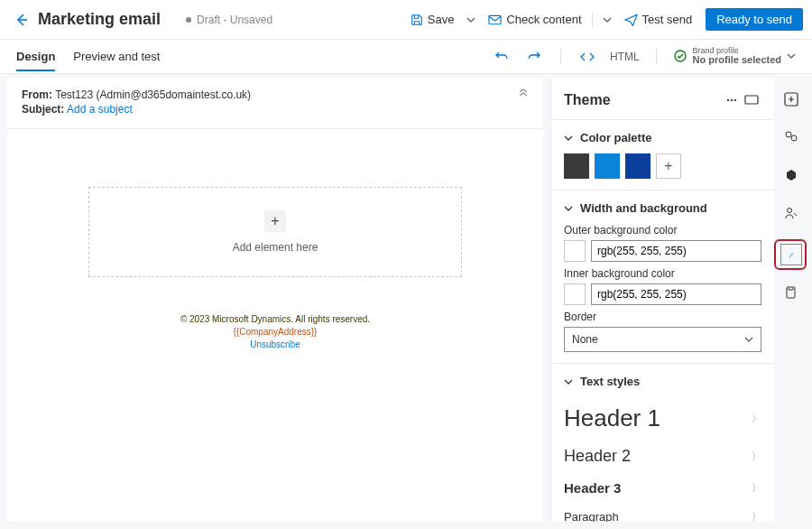 This screenshot has width=812, height=529. Describe the element at coordinates (662, 137) in the screenshot. I see `section-color-palette: Color palette` at that location.